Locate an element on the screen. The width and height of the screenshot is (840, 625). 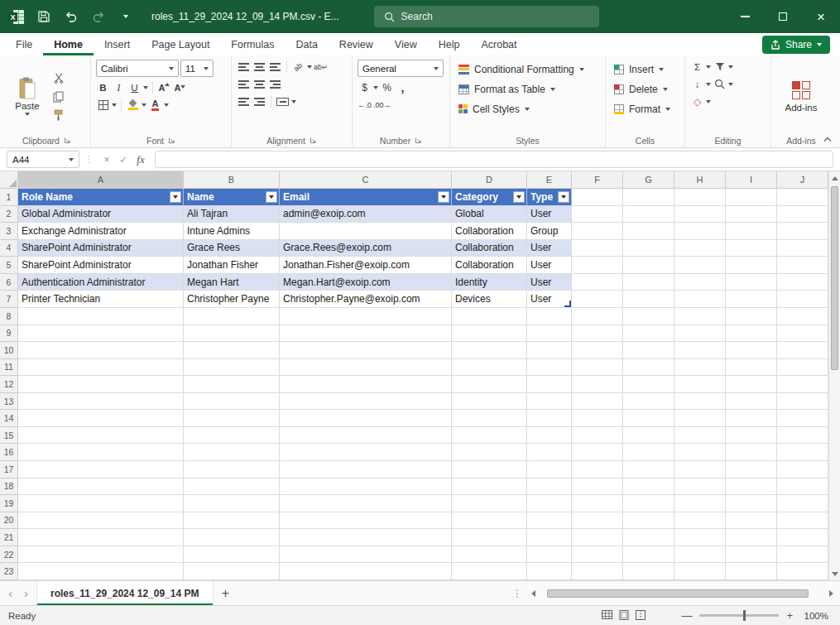
cell-A23 is located at coordinates (101, 571).